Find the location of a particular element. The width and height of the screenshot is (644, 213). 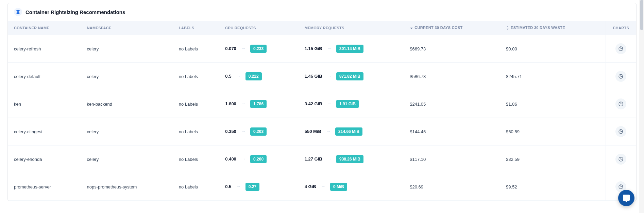

memory-current: 3.42 GiB is located at coordinates (313, 104).